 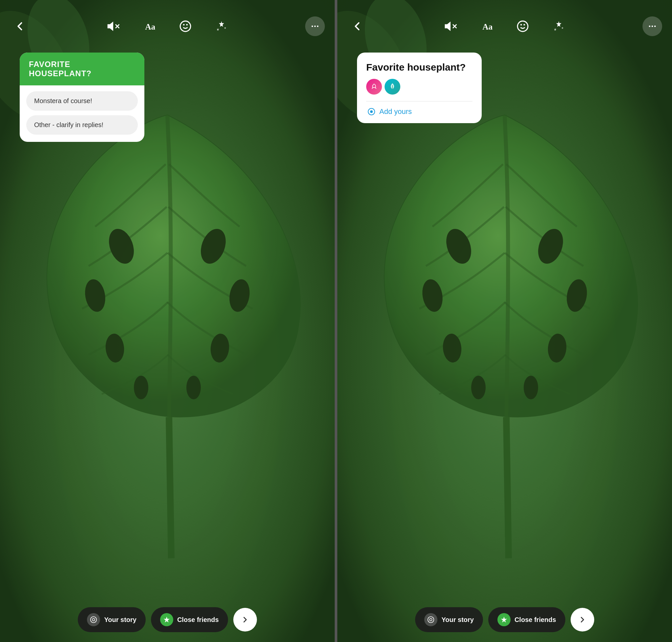 I want to click on close-friends-label-left: Close friends, so click(x=198, y=620).